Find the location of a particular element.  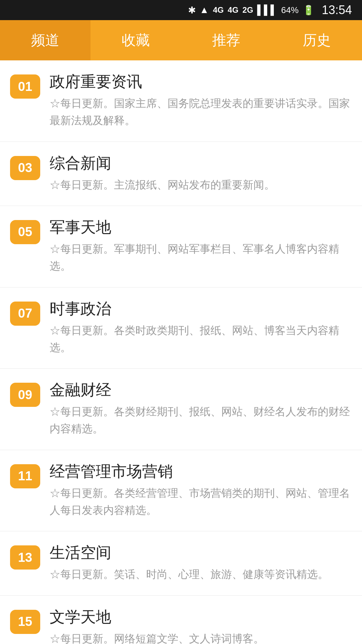

channel-content: 政府重要资讯 ☆每日更新。国家主席、国务院总理发表的重要讲话实录。国家最新法规及… is located at coordinates (201, 101).